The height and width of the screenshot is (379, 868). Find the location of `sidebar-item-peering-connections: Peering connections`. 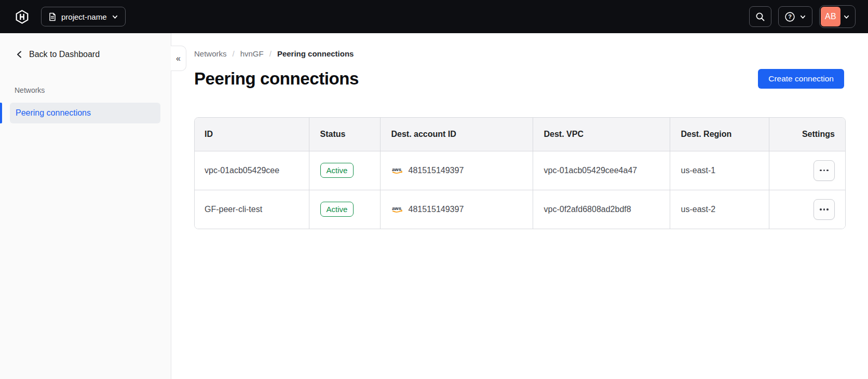

sidebar-item-peering-connections: Peering connections is located at coordinates (85, 113).